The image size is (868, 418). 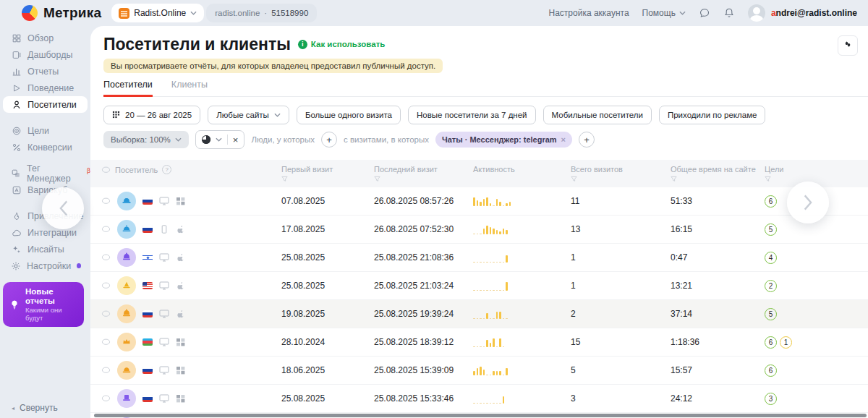 What do you see at coordinates (79, 266) in the screenshot?
I see `notification-dot` at bounding box center [79, 266].